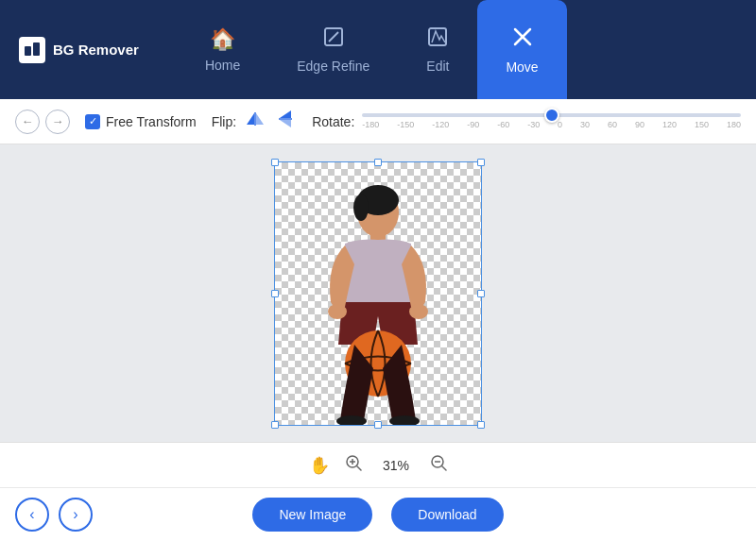 The height and width of the screenshot is (541, 756). Describe the element at coordinates (378, 122) in the screenshot. I see `toolbar: ← → ✓ Free Transform Flip:` at that location.